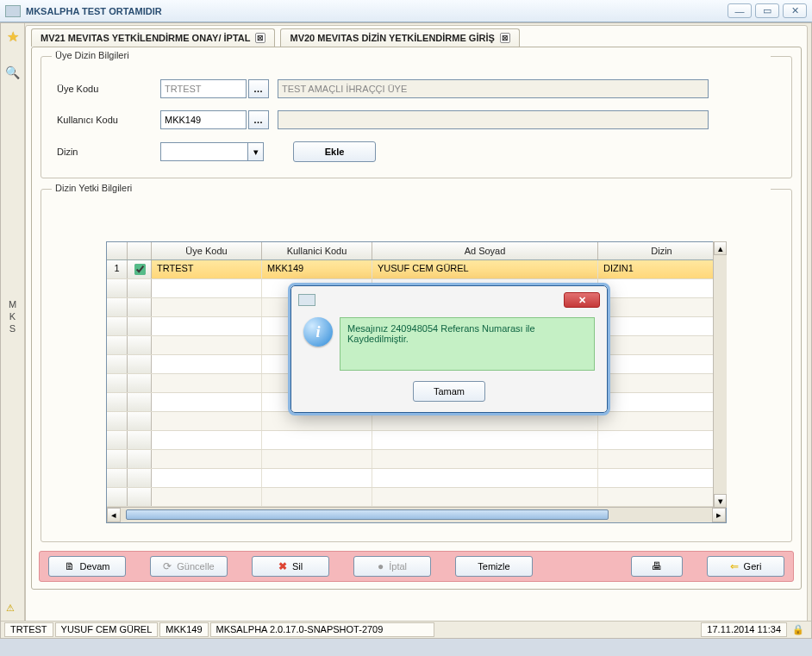 The image size is (812, 656). What do you see at coordinates (70, 566) in the screenshot?
I see `document-icon: 🗎` at bounding box center [70, 566].